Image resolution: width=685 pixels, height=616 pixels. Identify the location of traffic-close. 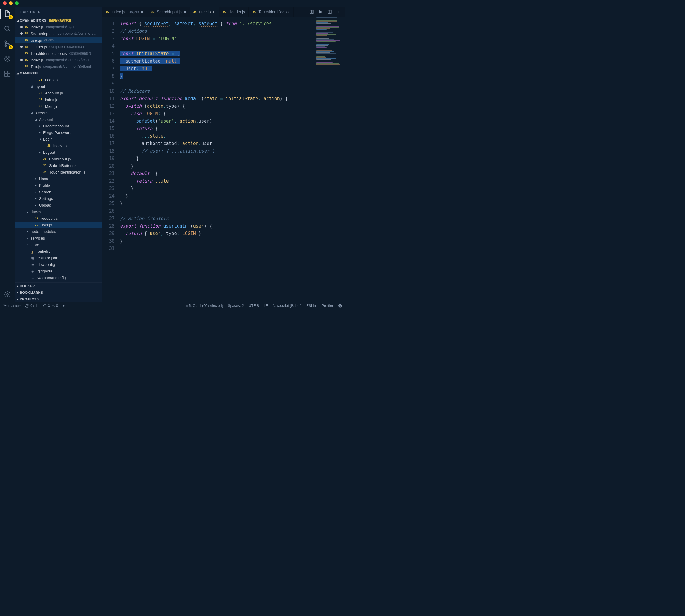
(5, 3).